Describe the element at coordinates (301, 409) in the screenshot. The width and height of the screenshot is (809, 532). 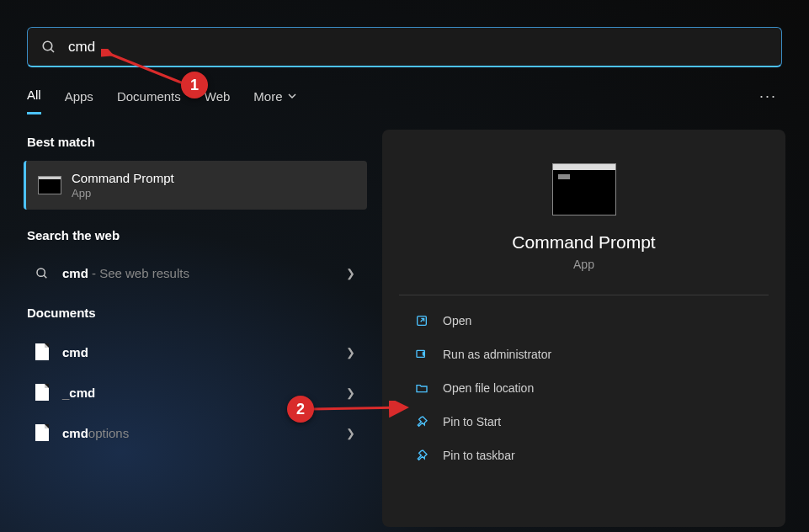
I see `annotation-callout-2: 2` at that location.